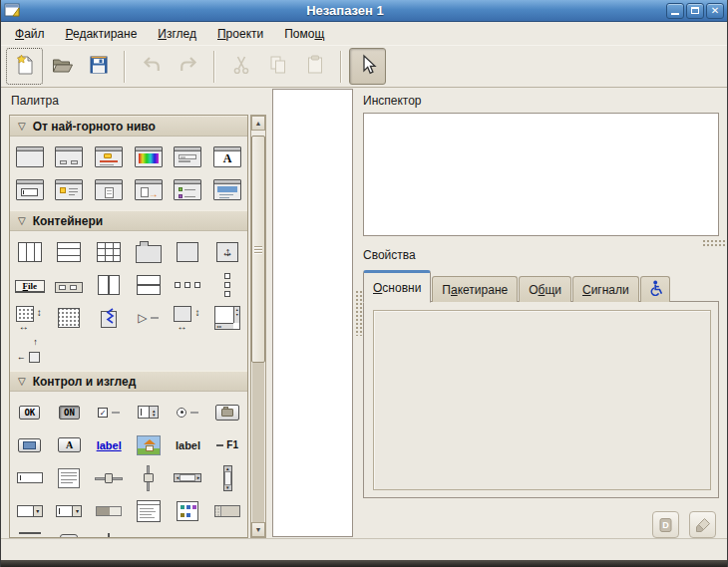  I want to click on close-button: ✕, so click(715, 11).